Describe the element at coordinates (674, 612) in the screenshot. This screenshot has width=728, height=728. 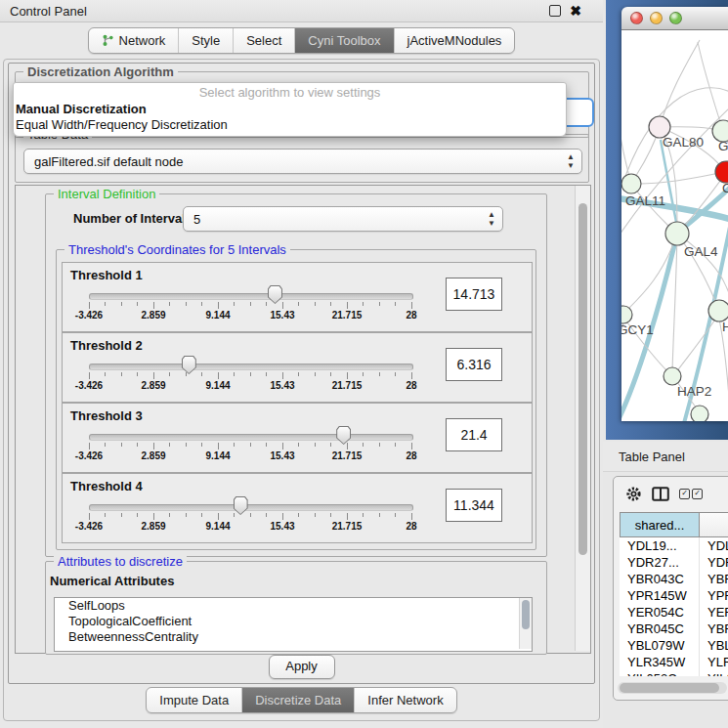
I see `table-row: YER054CYER0` at that location.